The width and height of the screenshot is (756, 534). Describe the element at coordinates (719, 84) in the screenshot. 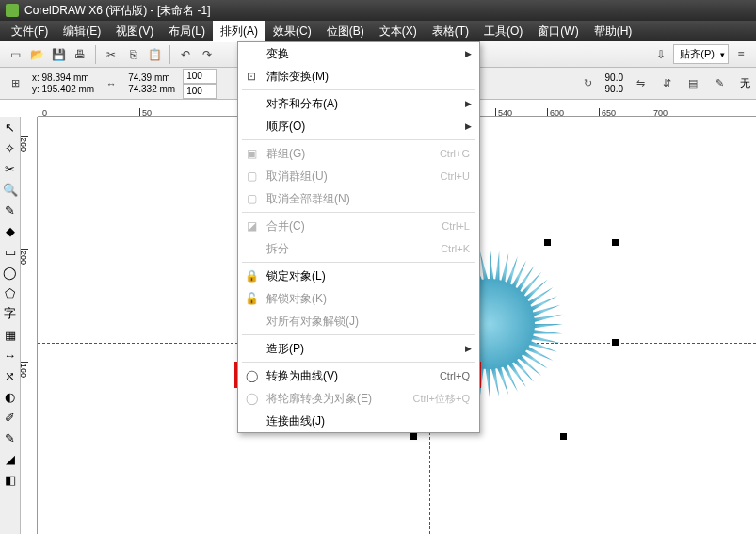

I see `outline-icon: ✎` at that location.